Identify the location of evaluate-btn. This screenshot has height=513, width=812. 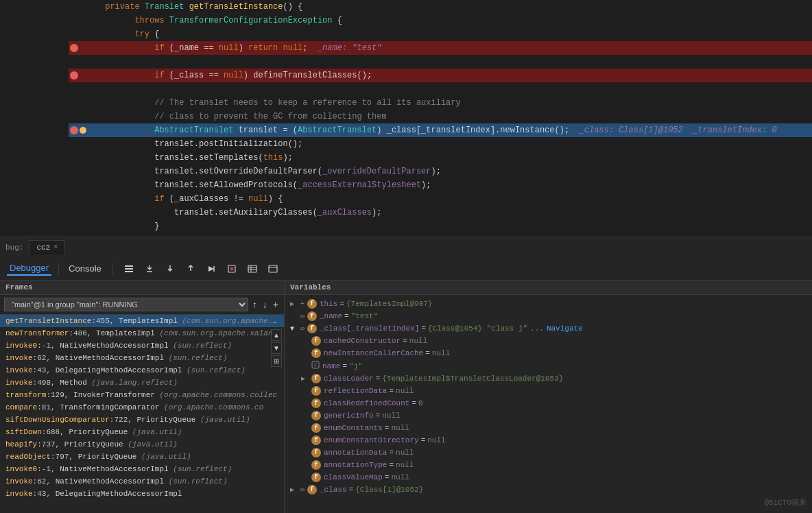
(232, 269).